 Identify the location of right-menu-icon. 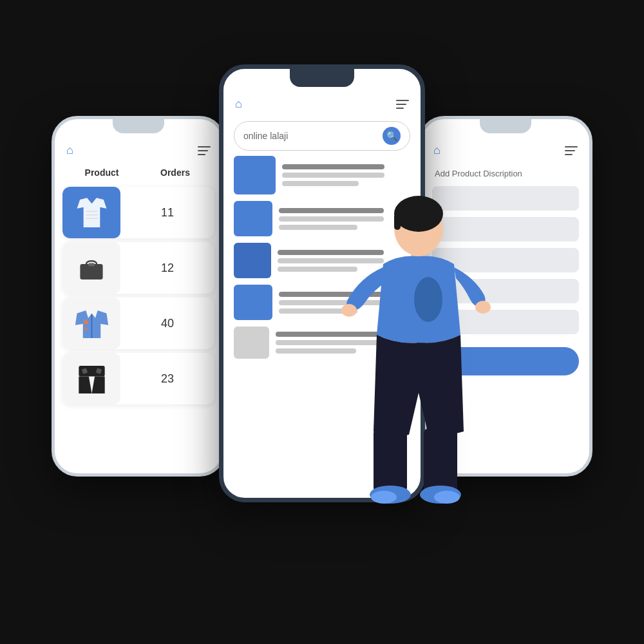
(571, 151).